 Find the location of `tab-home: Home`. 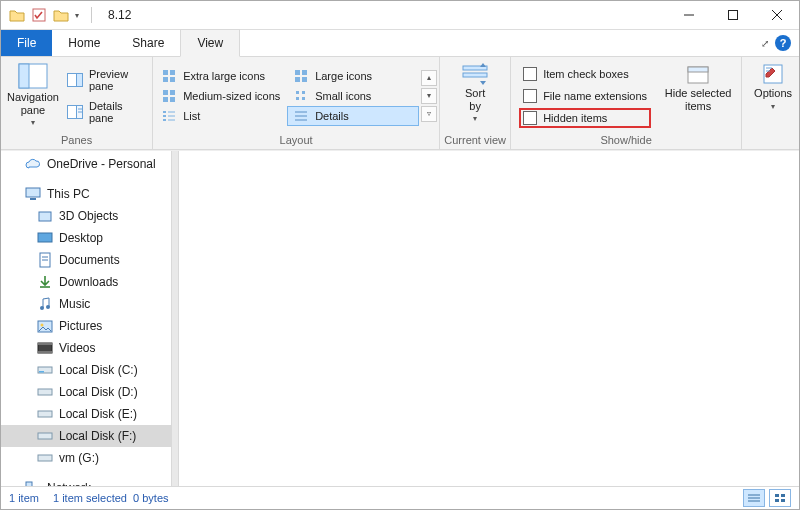

tab-home: Home is located at coordinates (84, 43).